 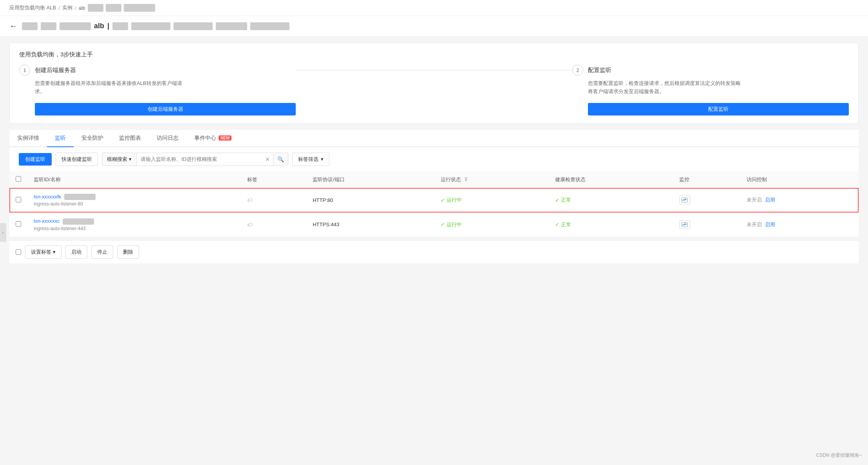 What do you see at coordinates (770, 200) in the screenshot?
I see `row1-enable-link: 启用` at bounding box center [770, 200].